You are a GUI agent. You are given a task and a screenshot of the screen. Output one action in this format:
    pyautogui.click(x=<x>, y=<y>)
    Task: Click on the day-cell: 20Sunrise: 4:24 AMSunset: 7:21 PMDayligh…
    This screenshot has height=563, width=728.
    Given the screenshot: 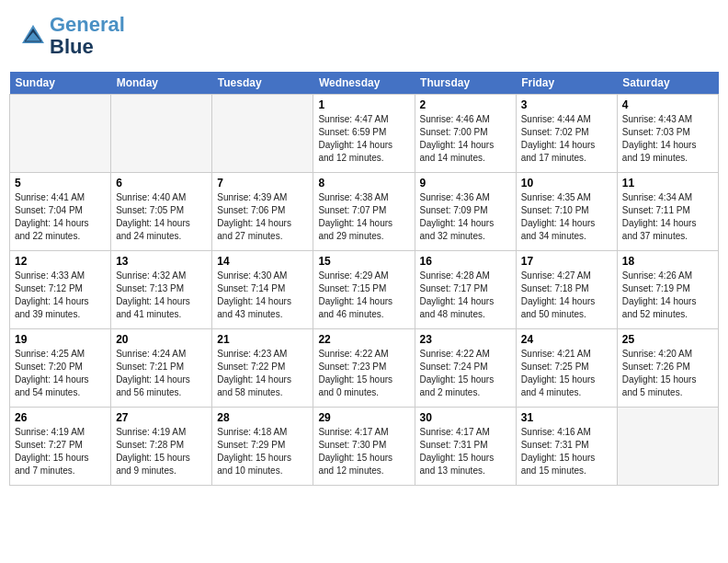 What is the action you would take?
    pyautogui.click(x=162, y=368)
    